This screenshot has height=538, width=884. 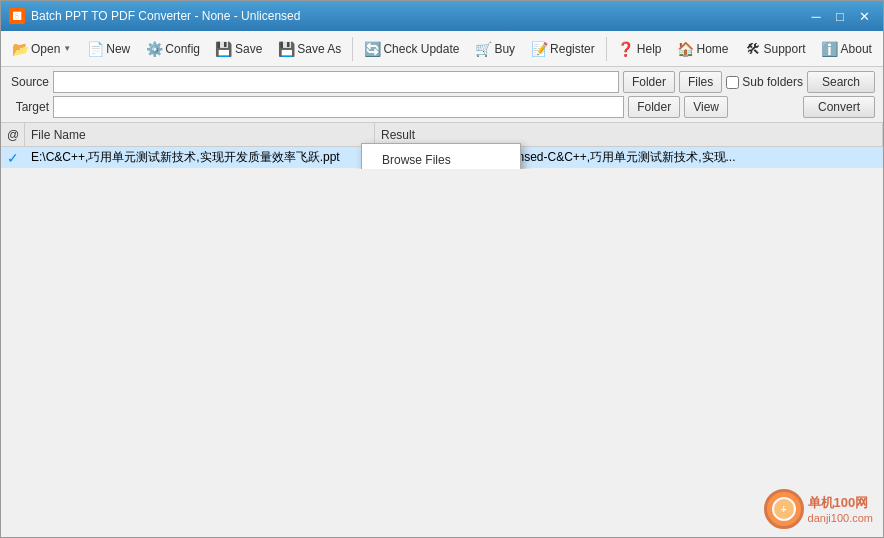 I want to click on row-check: ✓, so click(x=13, y=158).